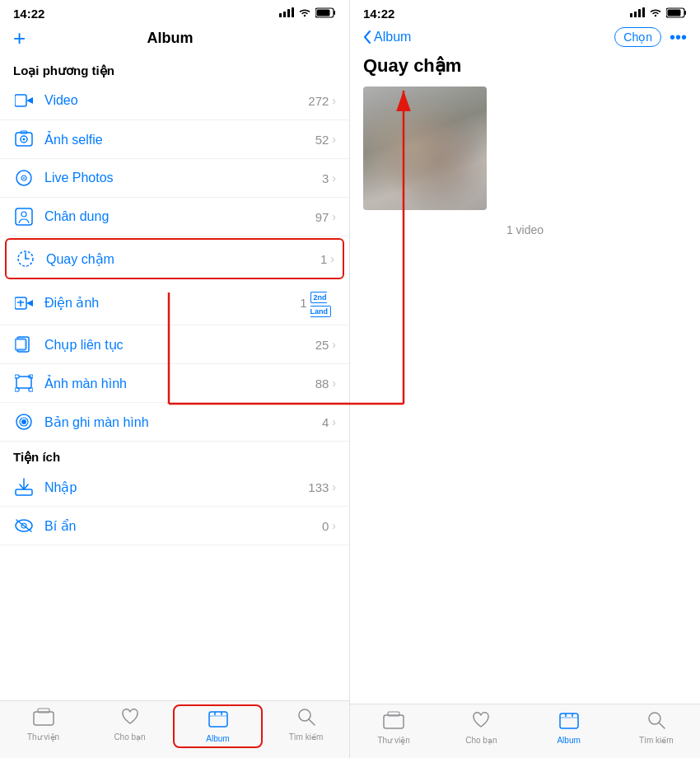  What do you see at coordinates (306, 727) in the screenshot?
I see `tab-search-left: Tìm kiếm` at bounding box center [306, 727].